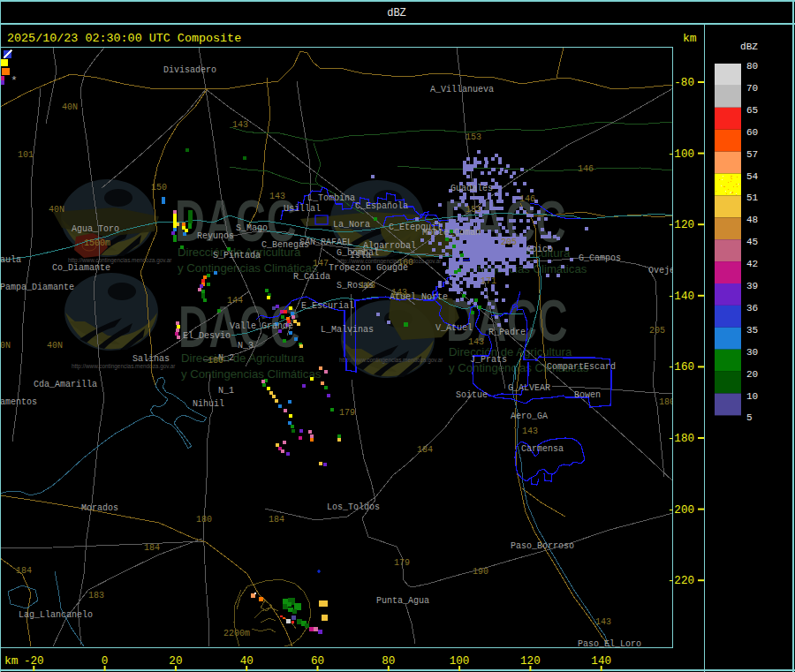 The height and width of the screenshot is (672, 795). What do you see at coordinates (360, 256) in the screenshot?
I see `svg-text: Isla` at bounding box center [360, 256].